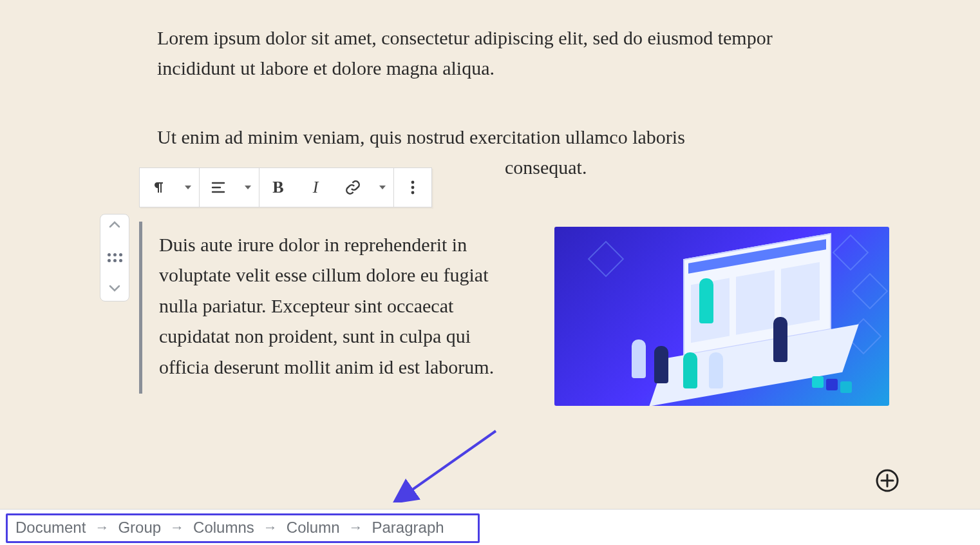 Image resolution: width=980 pixels, height=545 pixels. What do you see at coordinates (421, 137) in the screenshot?
I see `paragraph-2-line1: Ut enim ad minim veniam, quis nostrud ex…` at bounding box center [421, 137].